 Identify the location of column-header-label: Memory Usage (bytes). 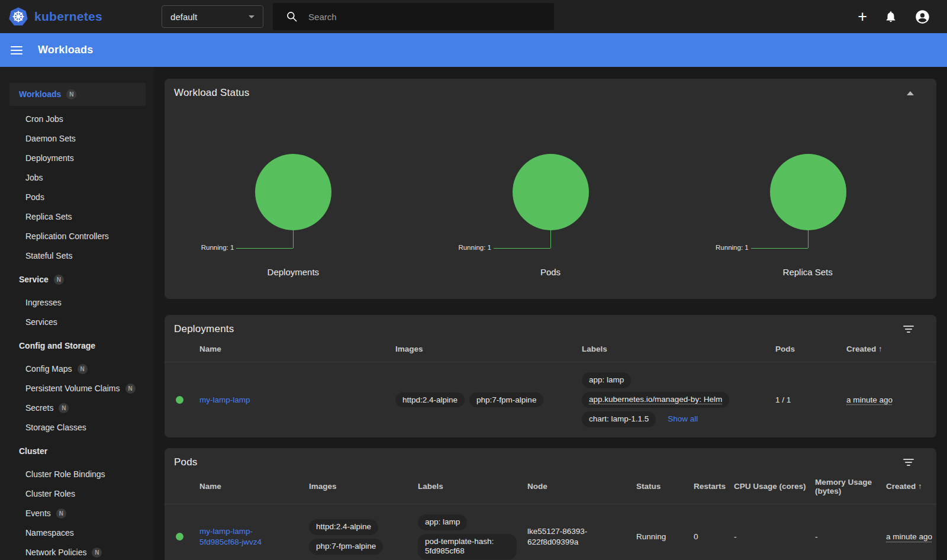
(843, 487).